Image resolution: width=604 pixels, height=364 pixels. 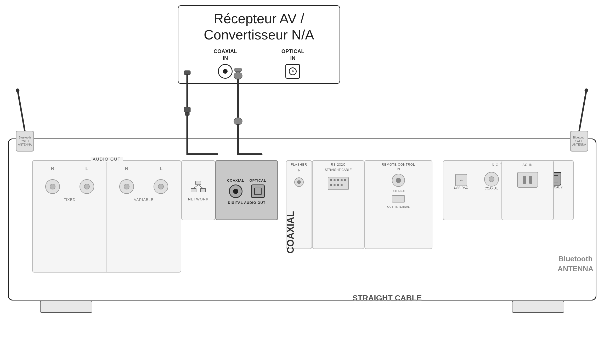 What do you see at coordinates (87, 169) in the screenshot?
I see `fixed-l-label: L` at bounding box center [87, 169].